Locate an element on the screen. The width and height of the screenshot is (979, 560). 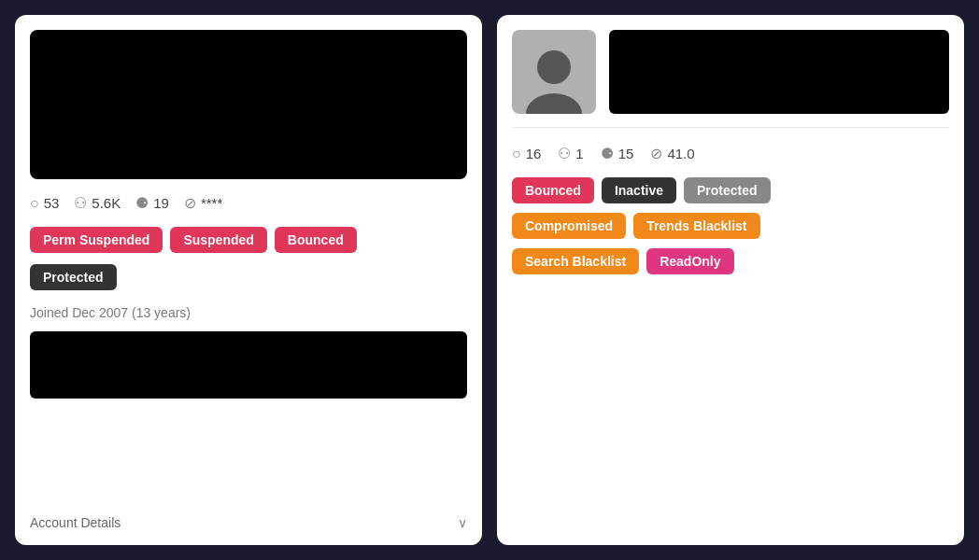
perm-suspended-badge: Perm Suspended is located at coordinates (96, 240).